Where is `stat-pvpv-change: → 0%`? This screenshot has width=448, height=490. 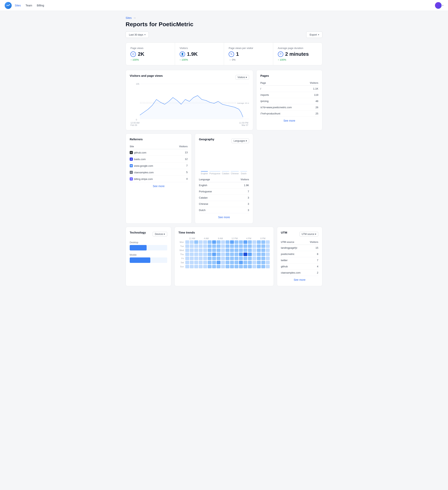 stat-pvpv-change: → 0% is located at coordinates (249, 60).